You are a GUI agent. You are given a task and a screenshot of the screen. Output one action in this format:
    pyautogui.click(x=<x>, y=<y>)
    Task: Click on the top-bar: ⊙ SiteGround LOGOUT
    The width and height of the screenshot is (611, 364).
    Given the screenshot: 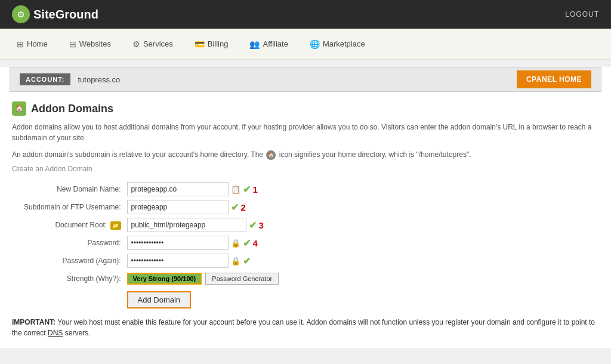 What is the action you would take?
    pyautogui.click(x=306, y=14)
    